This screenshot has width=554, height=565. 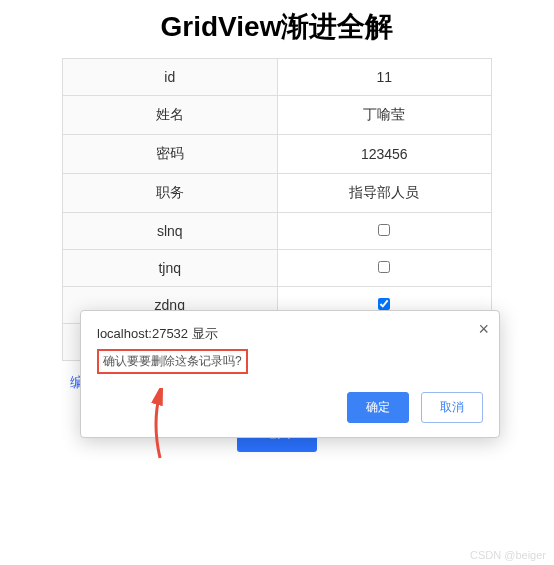 What do you see at coordinates (278, 232) in the screenshot?
I see `table-row: slnq` at bounding box center [278, 232].